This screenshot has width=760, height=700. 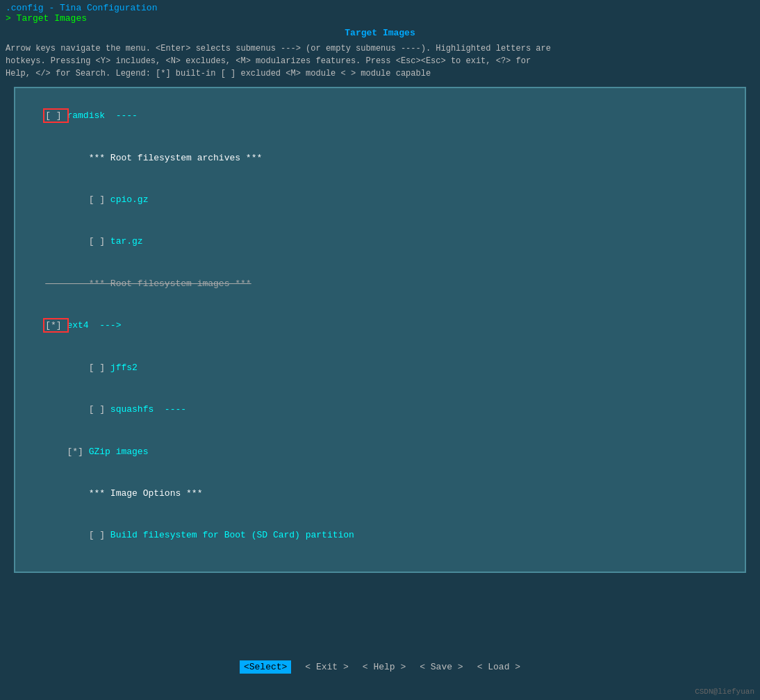 I want to click on menu-item-build-fs-boot: [ ] Build filesystem for Boot (SD Card) …, so click(x=380, y=535).